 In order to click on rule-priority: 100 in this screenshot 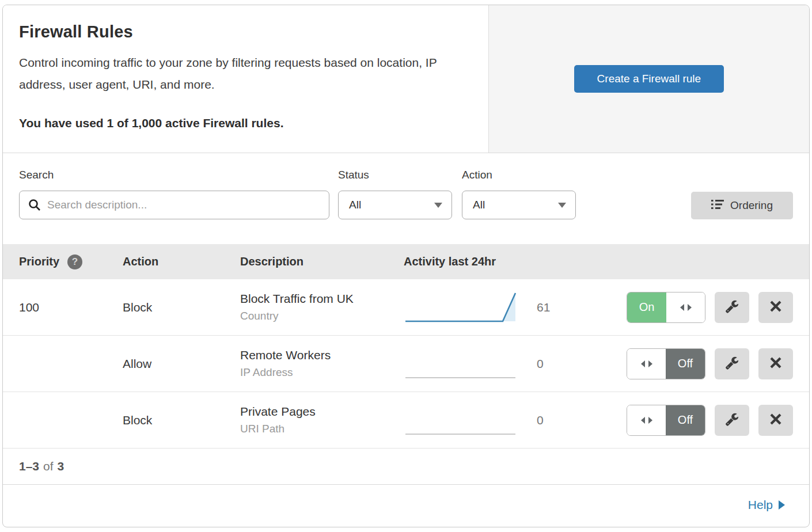, I will do `click(71, 307)`.